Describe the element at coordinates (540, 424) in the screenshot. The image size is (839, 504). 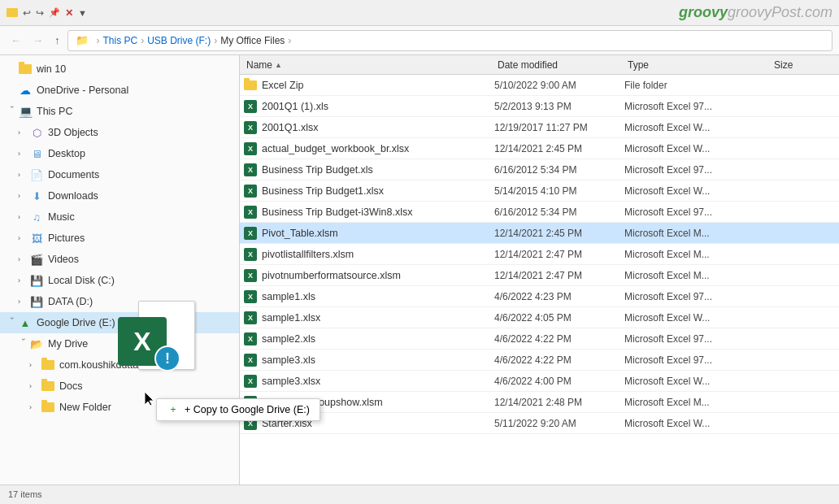
I see `table-row: X Starter.xlsx 5/11/2022 9:20 AM Microso…` at that location.